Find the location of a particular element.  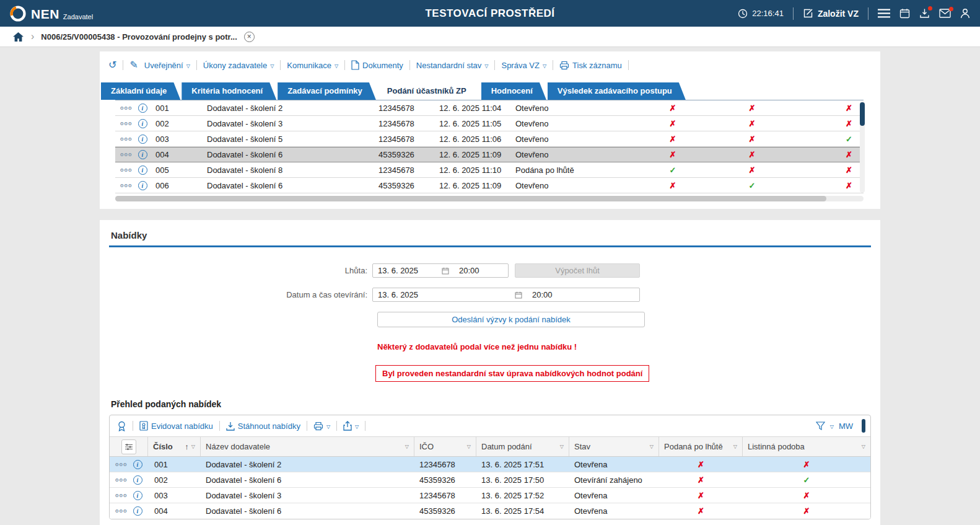

column-header-listinna-podoba: Listinná podoba ▽ is located at coordinates (807, 446).